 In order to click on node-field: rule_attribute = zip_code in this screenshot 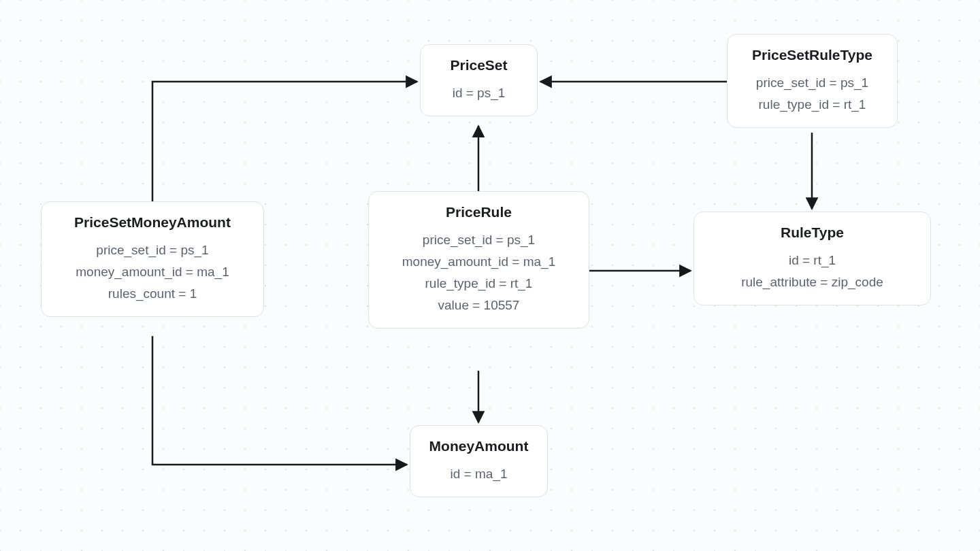, I will do `click(813, 282)`.